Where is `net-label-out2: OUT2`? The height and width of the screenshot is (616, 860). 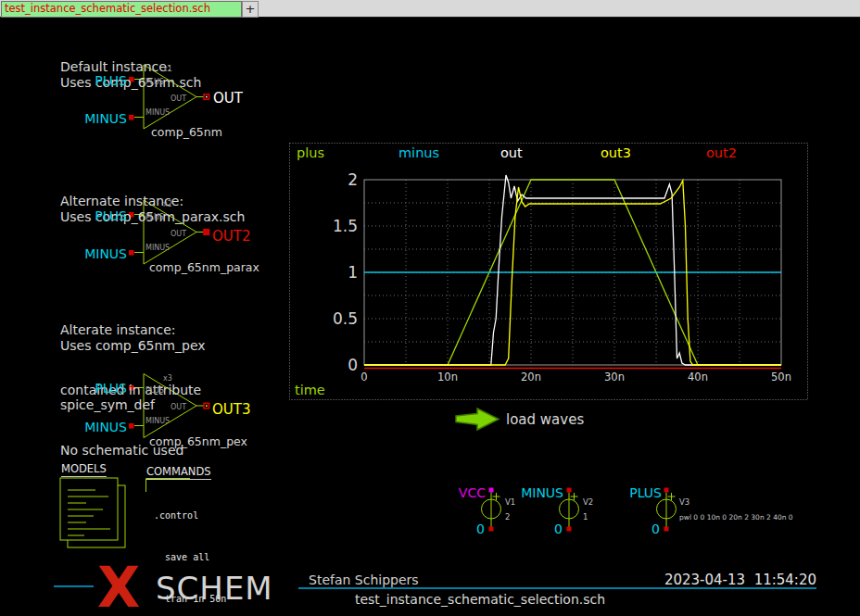
net-label-out2: OUT2 is located at coordinates (232, 236).